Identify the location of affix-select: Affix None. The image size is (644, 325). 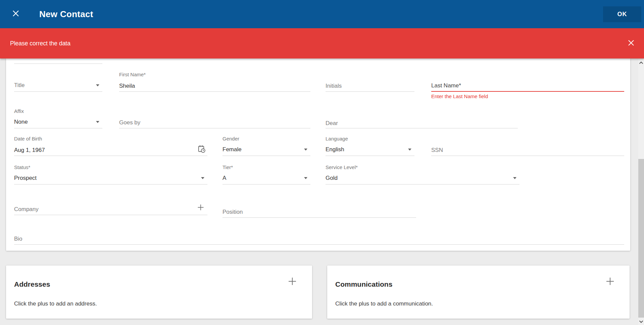
(58, 117).